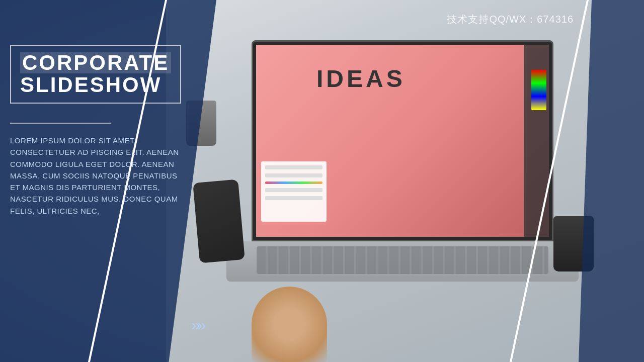  What do you see at coordinates (361, 78) in the screenshot?
I see `screen-ideas-text: IDEAS` at bounding box center [361, 78].